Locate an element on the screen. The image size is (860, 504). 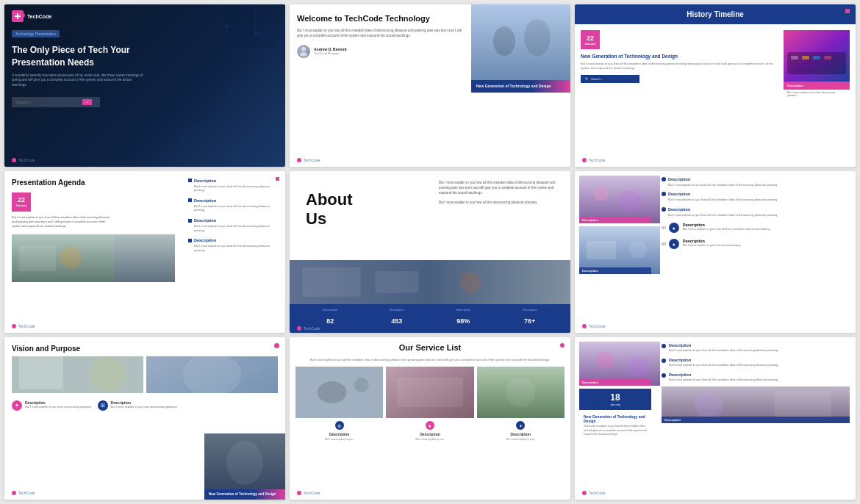
welcome-title: Welcome to TechCode Technology is located at coordinates (381, 18).